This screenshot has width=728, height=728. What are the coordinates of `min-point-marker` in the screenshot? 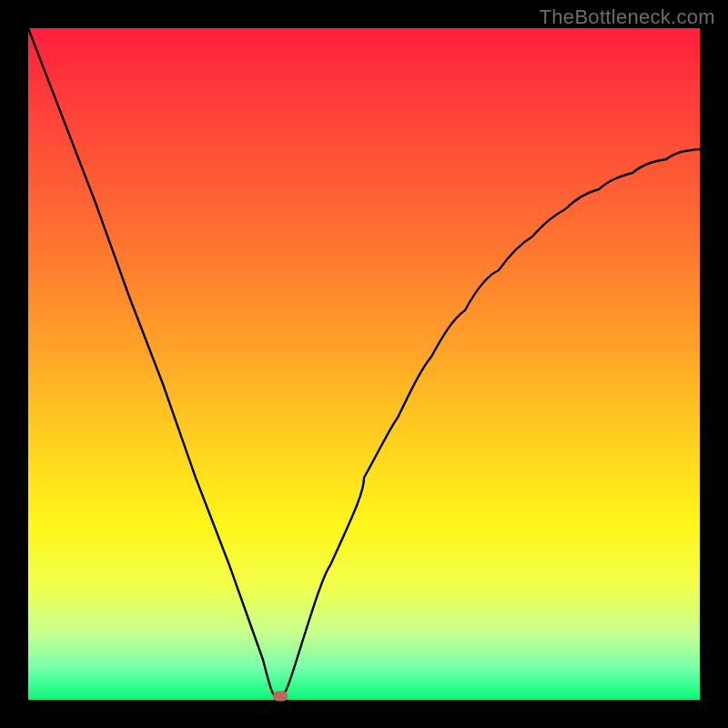 It's located at (280, 697).